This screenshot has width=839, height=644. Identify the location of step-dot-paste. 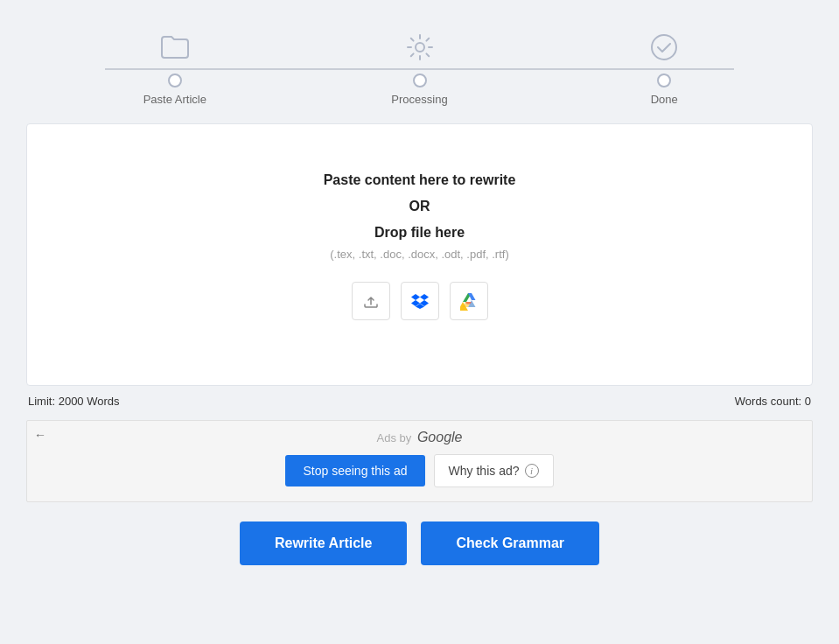
(175, 80).